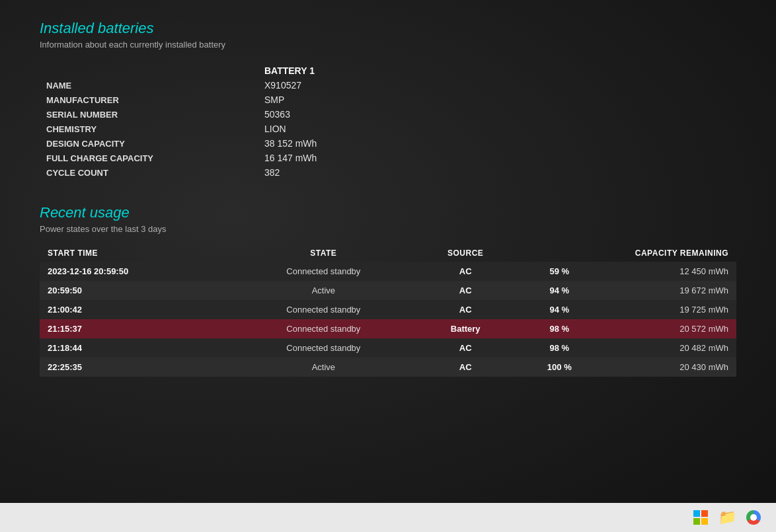 The height and width of the screenshot is (532, 776). What do you see at coordinates (136, 309) in the screenshot?
I see `cell-start-time: 21:00:42` at bounding box center [136, 309].